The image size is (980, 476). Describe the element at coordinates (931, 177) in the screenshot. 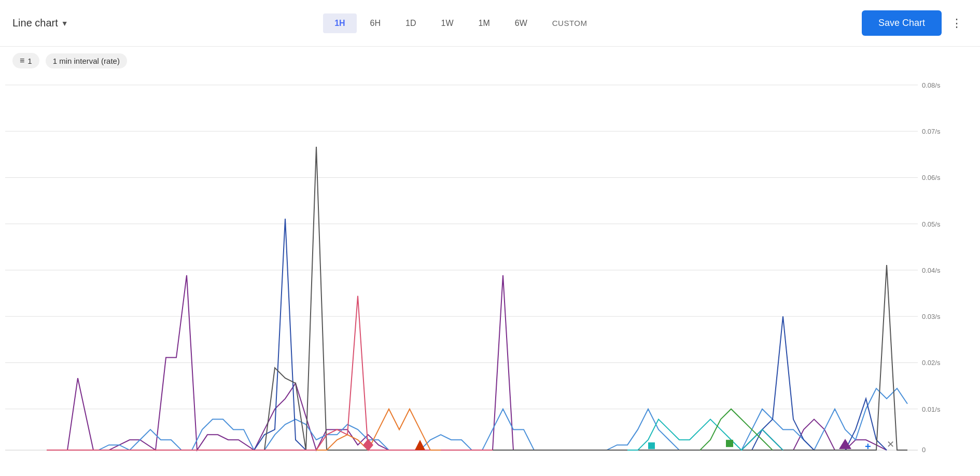

I see `y-label-006: 0.06/s` at that location.